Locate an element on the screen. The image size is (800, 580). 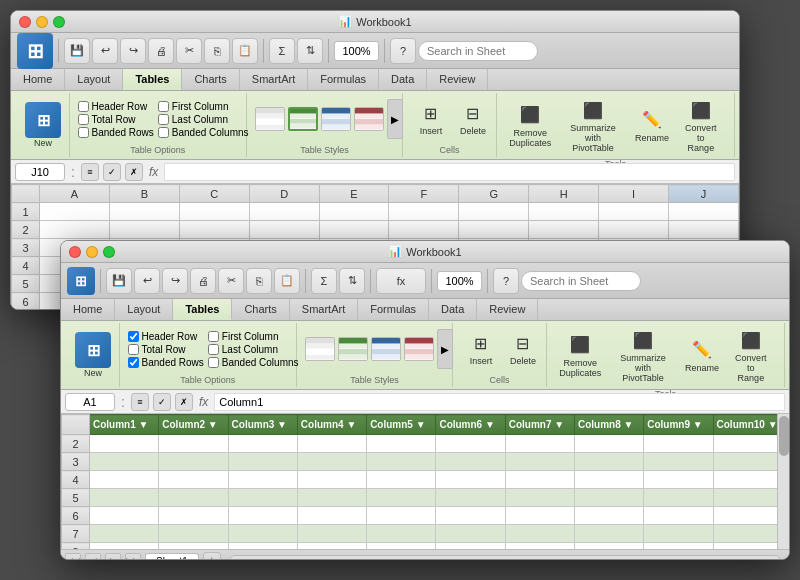
col-header-C-1: C is located at coordinates (214, 194).